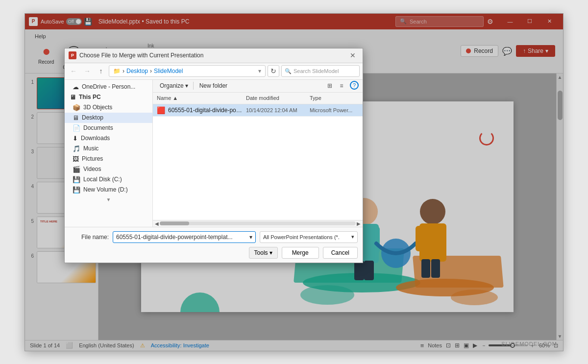 The height and width of the screenshot is (364, 588). I want to click on filetype-dropdown: All PowerPoint Presentations (*. ▾, so click(309, 237).